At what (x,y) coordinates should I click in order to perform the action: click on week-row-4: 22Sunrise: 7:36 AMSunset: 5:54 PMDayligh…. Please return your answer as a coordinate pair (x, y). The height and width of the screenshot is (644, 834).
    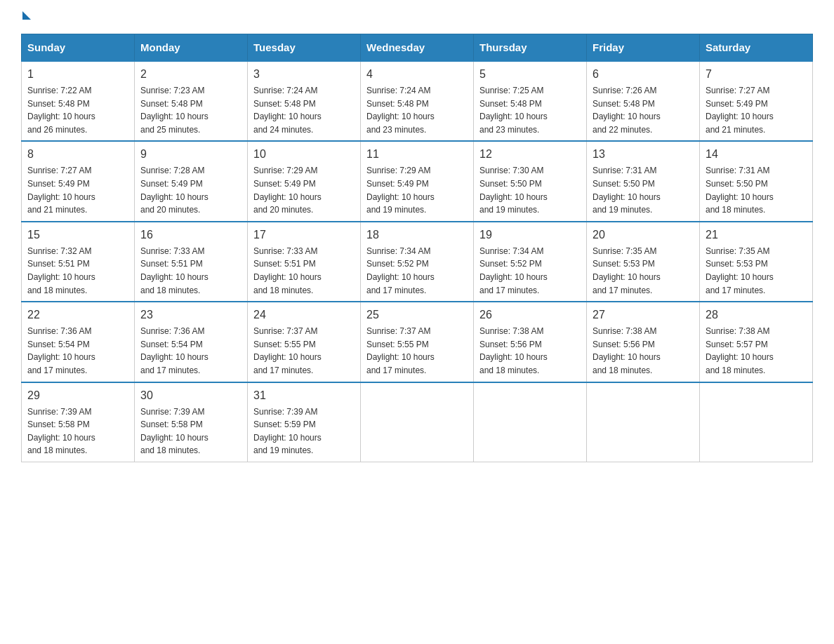
    Looking at the image, I should click on (417, 342).